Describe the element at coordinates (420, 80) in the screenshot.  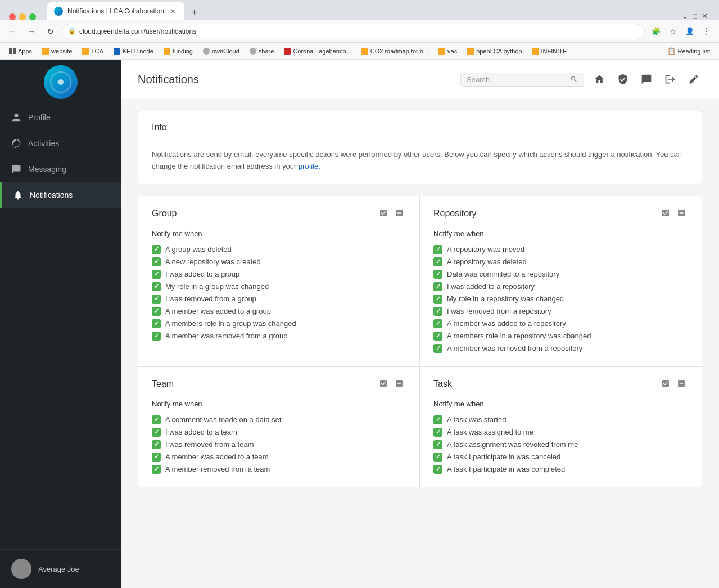
I see `content-header: Notifications` at that location.